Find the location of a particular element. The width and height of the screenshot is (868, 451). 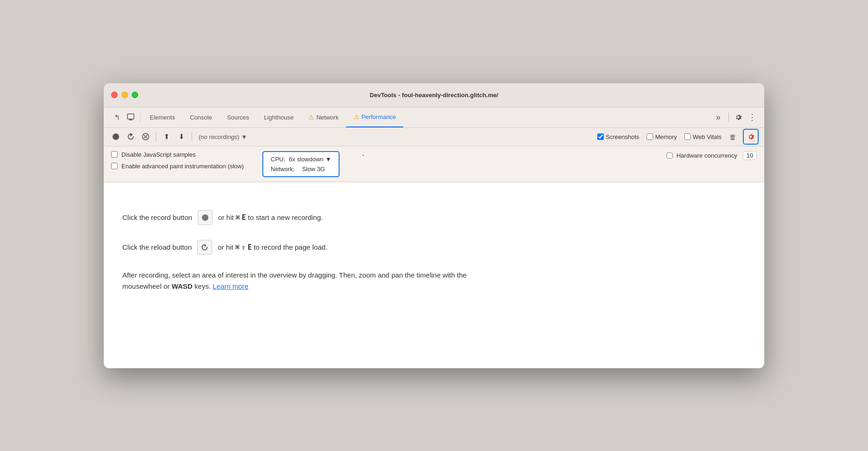

download-button: ⬇ is located at coordinates (181, 137).